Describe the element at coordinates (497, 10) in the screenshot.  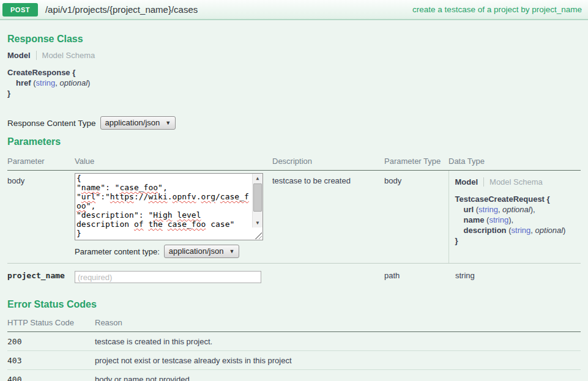
I see `operation-summary-link: create a testcase of a project by projec…` at that location.